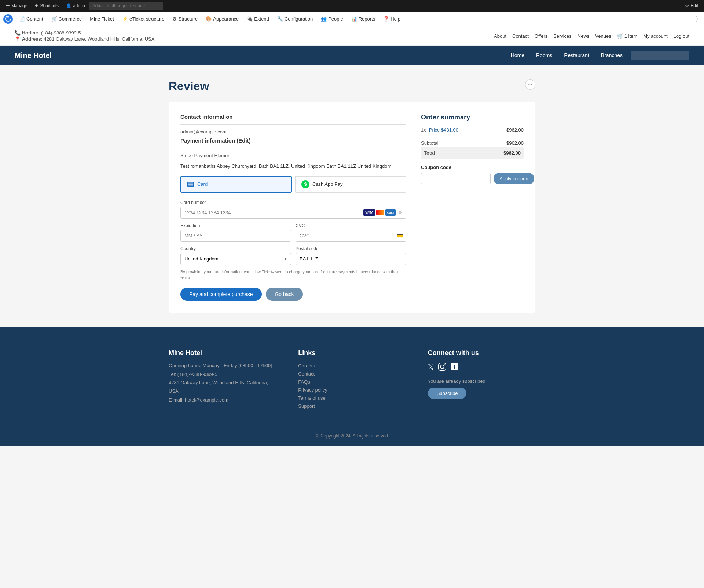 The image size is (704, 588). I want to click on order-item-row: 1x Price $481.00 $962.00, so click(472, 132).